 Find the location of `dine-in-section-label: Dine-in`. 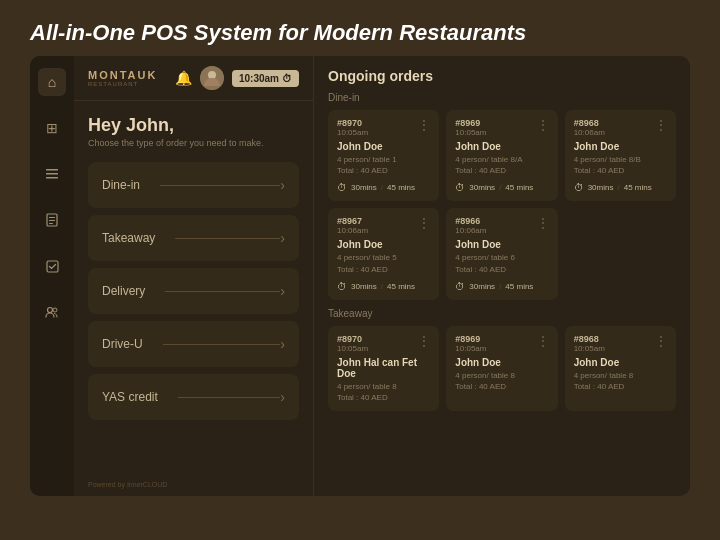

dine-in-section-label: Dine-in is located at coordinates (502, 98).